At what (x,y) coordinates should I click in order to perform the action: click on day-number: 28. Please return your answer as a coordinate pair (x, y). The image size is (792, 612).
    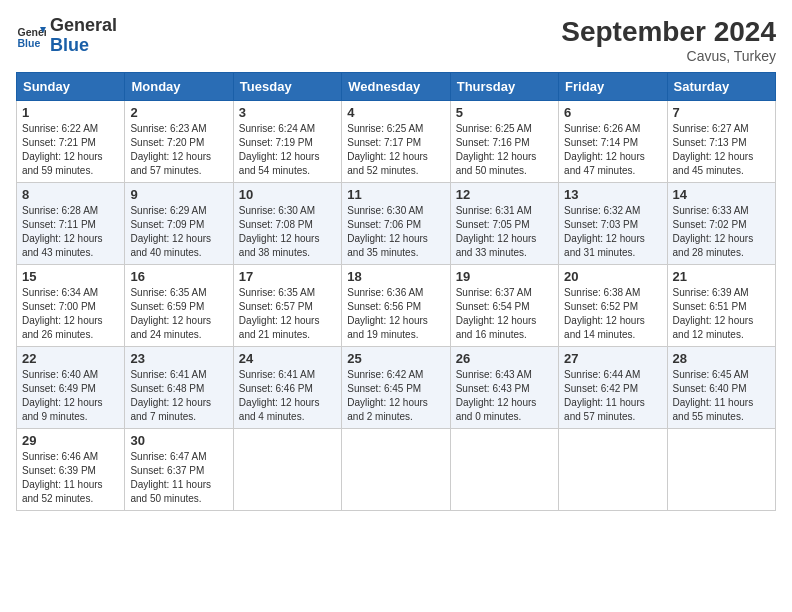
    Looking at the image, I should click on (722, 358).